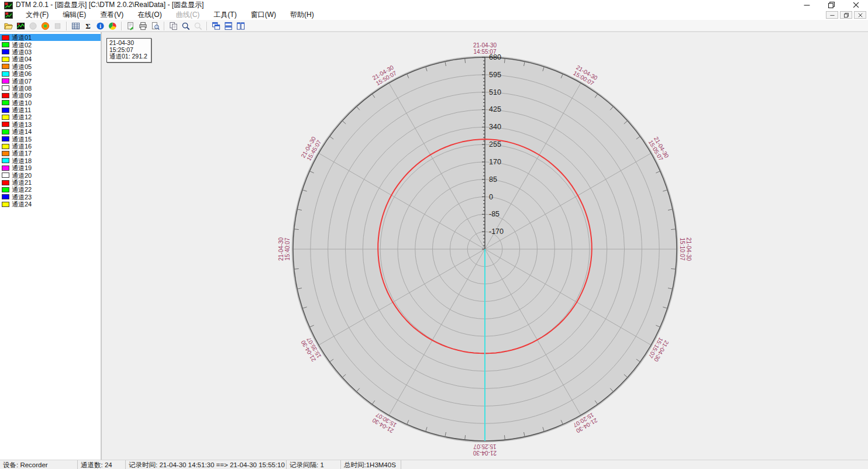  I want to click on value-tick-label: 510, so click(495, 92).